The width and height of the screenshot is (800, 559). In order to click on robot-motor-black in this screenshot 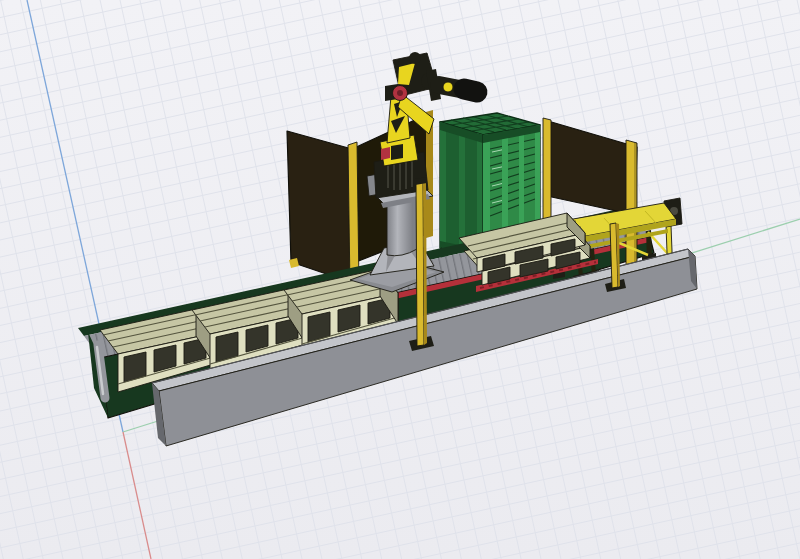, I will do `click(397, 152)`.